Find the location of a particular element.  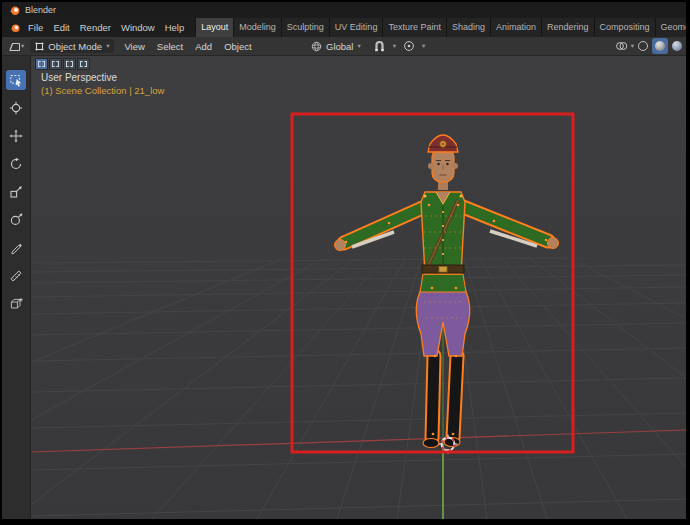

globe-icon is located at coordinates (316, 46).